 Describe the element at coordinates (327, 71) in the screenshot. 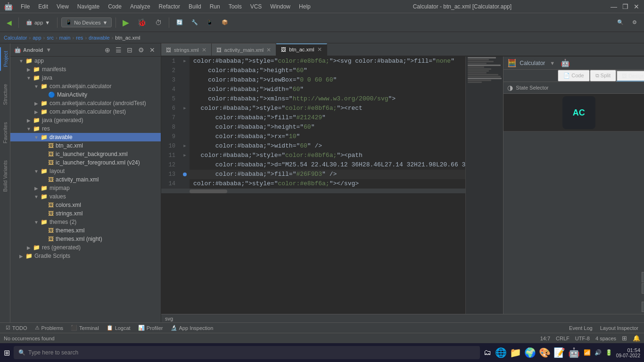

I see `line-content-2: color:#bababa;">height="60"` at that location.